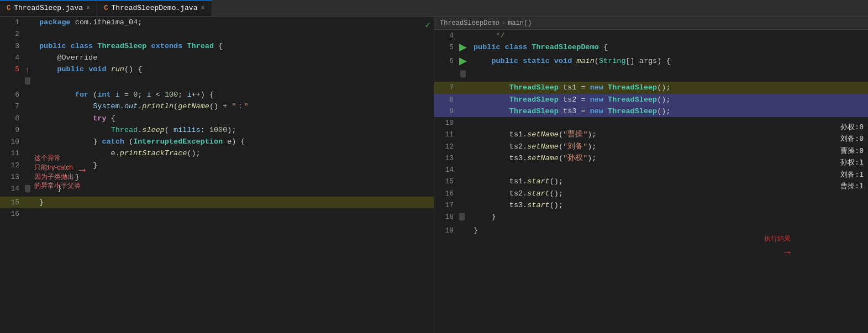  What do you see at coordinates (651, 181) in the screenshot?
I see `table-row: 15 ts1.start();` at bounding box center [651, 181].